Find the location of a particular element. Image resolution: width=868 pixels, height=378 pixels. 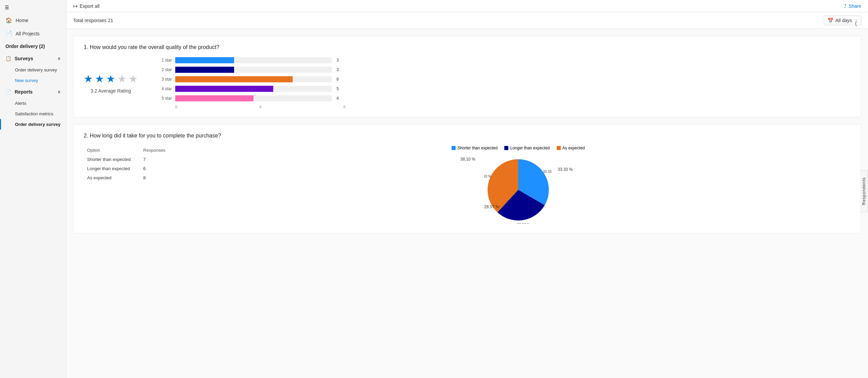

surveys-label: Surveys is located at coordinates (24, 59).